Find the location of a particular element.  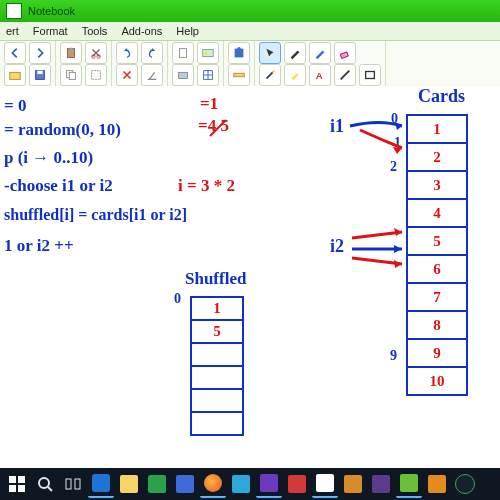

tb-edge-icon is located at coordinates (101, 484).